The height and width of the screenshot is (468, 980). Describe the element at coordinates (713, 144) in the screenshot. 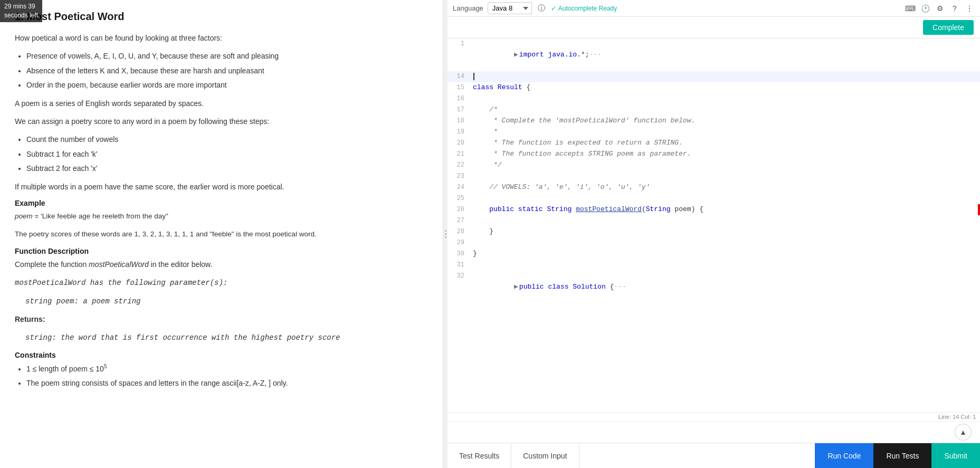

I see `code-line-20: 20 * The function is expected to return …` at that location.